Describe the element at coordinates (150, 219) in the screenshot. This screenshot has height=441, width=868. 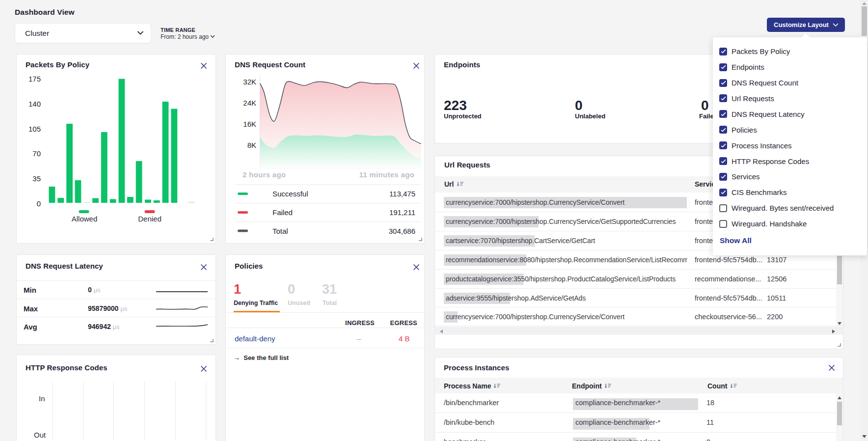
I see `svg-text: Denied` at that location.